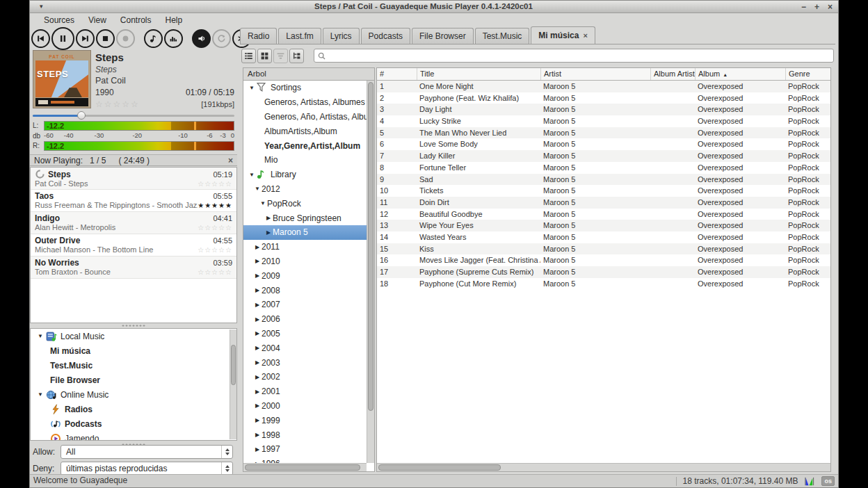  What do you see at coordinates (134, 245) in the screenshot?
I see `now-playing-item: Outer Drive04:55Michael Manson - The Bot…` at bounding box center [134, 245].